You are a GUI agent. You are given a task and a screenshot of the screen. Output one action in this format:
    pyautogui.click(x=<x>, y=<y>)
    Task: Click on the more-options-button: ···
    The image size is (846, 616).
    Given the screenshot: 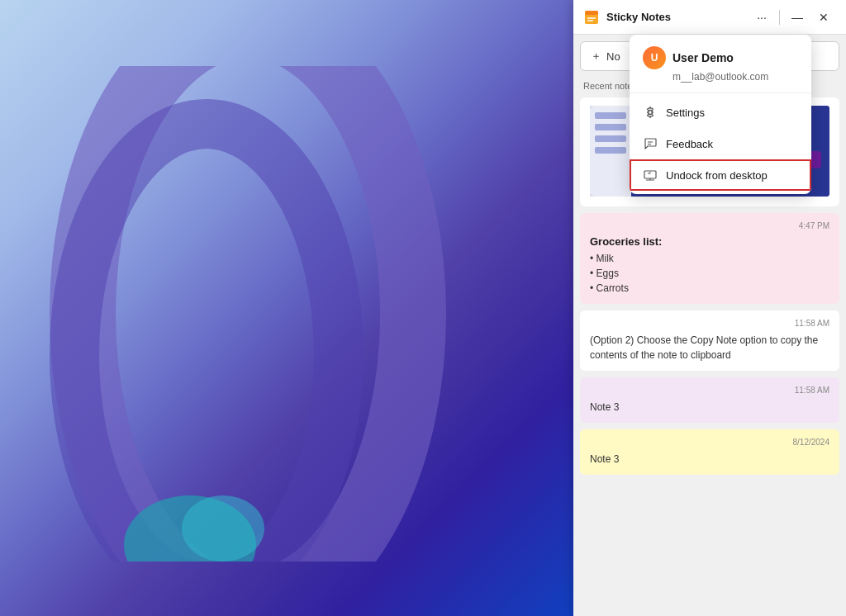 What is the action you would take?
    pyautogui.click(x=762, y=17)
    